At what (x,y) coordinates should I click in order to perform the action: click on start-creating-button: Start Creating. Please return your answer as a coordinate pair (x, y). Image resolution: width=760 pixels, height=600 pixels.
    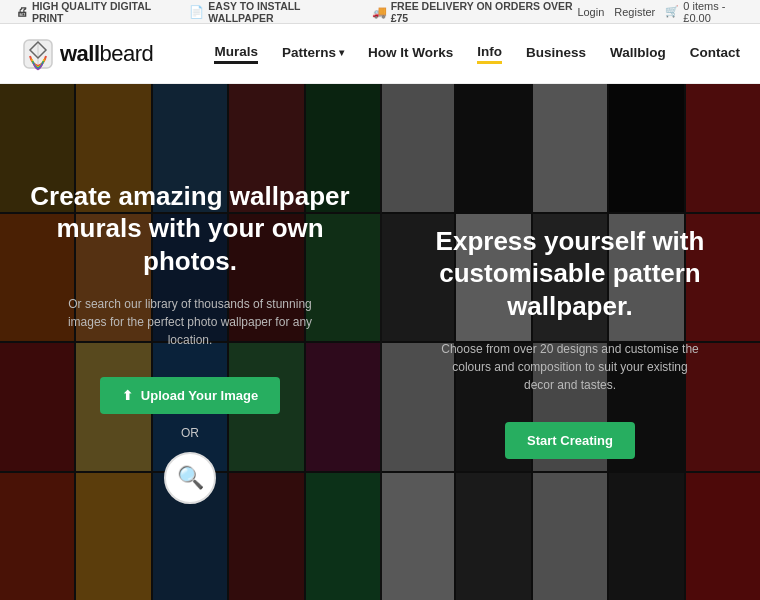
    Looking at the image, I should click on (570, 440).